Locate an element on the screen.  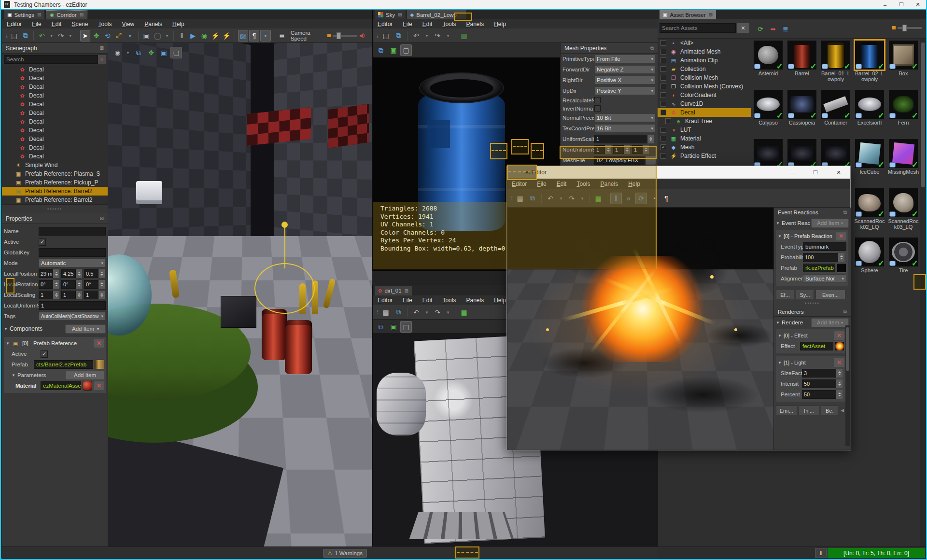
redo-icon: ↷ is located at coordinates (437, 36).